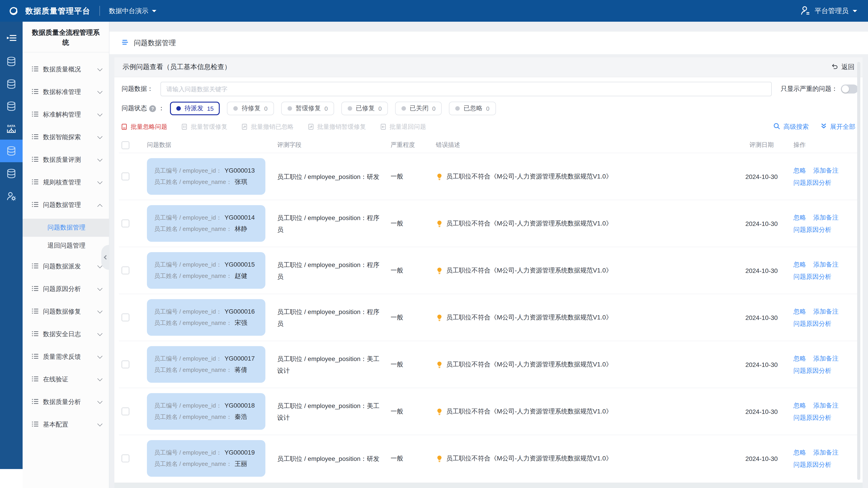  What do you see at coordinates (66, 267) in the screenshot?
I see `sidebar-item-问题数据派发: 问题数据派发` at bounding box center [66, 267].